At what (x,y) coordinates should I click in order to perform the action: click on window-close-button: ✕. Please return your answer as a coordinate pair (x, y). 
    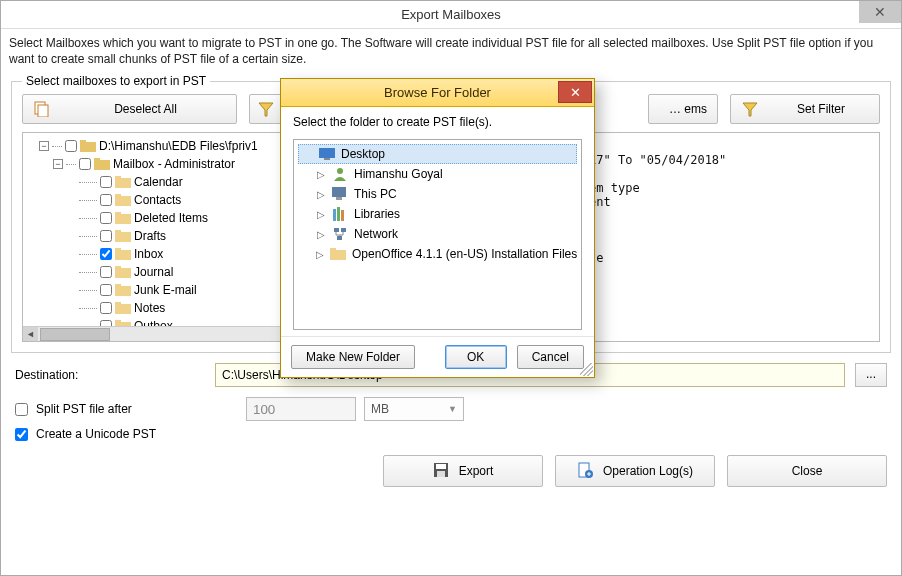
    Looking at the image, I should click on (880, 12).